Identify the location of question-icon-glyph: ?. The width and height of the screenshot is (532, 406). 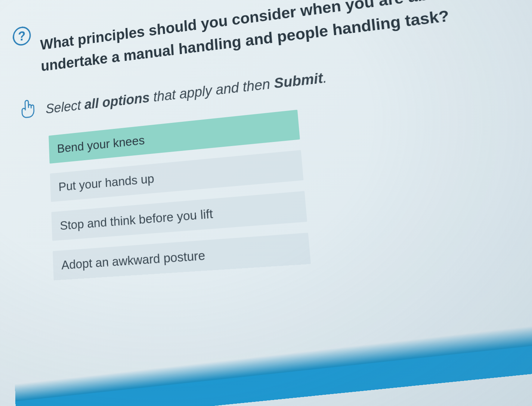
(22, 36).